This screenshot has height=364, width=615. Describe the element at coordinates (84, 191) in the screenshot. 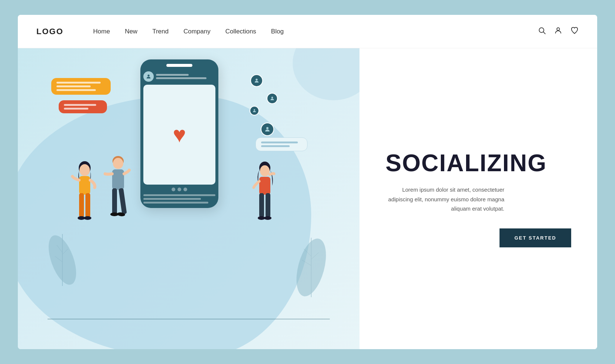

I see `person-woman-left` at that location.